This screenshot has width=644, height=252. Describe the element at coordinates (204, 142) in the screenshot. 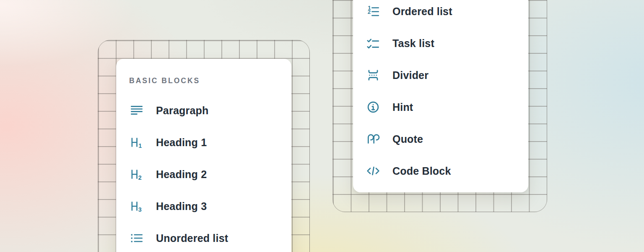

I see `menu-item-heading-1: 1 Heading 1` at that location.